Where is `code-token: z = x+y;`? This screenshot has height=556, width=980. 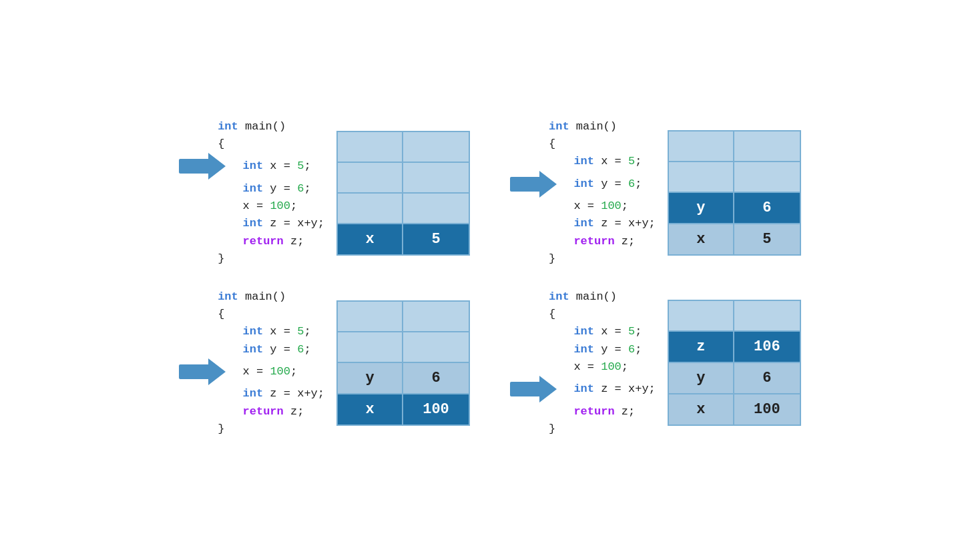 code-token: z = x+y; is located at coordinates (294, 394).